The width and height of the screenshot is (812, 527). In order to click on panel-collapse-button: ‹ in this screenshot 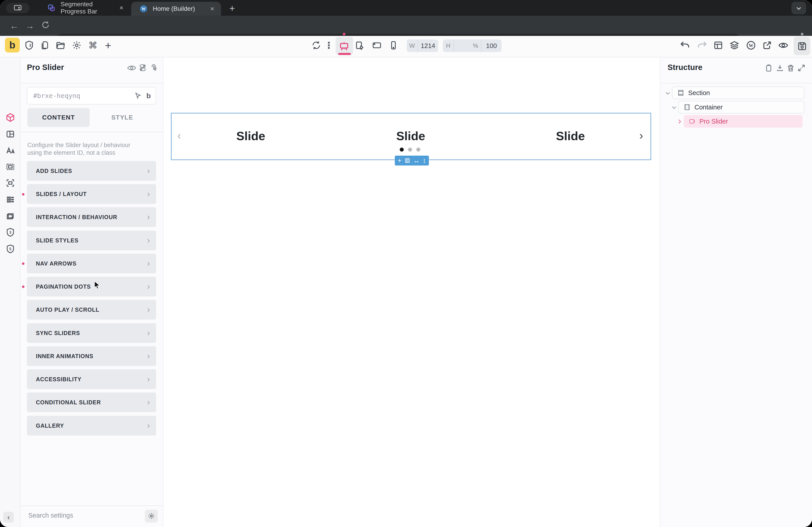, I will do `click(9, 517)`.